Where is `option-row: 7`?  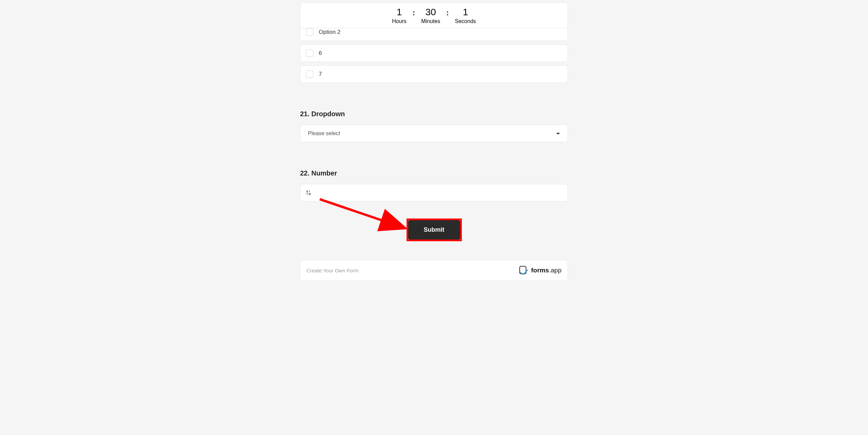
option-row: 7 is located at coordinates (434, 74).